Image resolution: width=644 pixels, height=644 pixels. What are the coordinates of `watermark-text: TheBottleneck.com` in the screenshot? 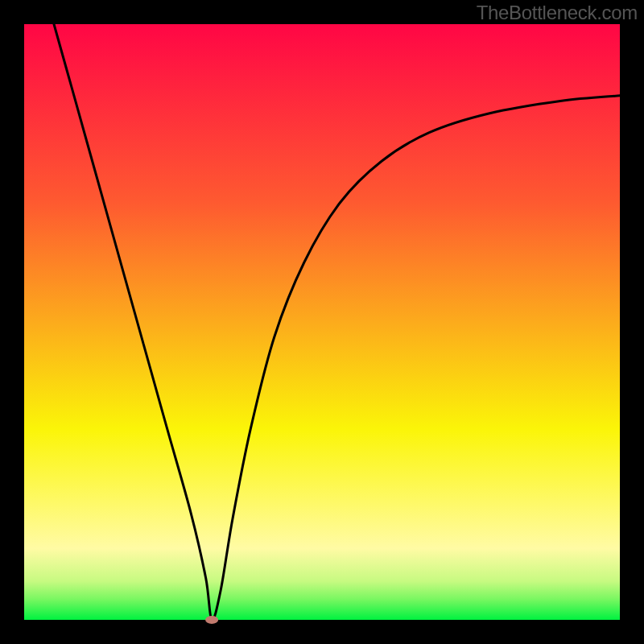 It's located at (557, 13).